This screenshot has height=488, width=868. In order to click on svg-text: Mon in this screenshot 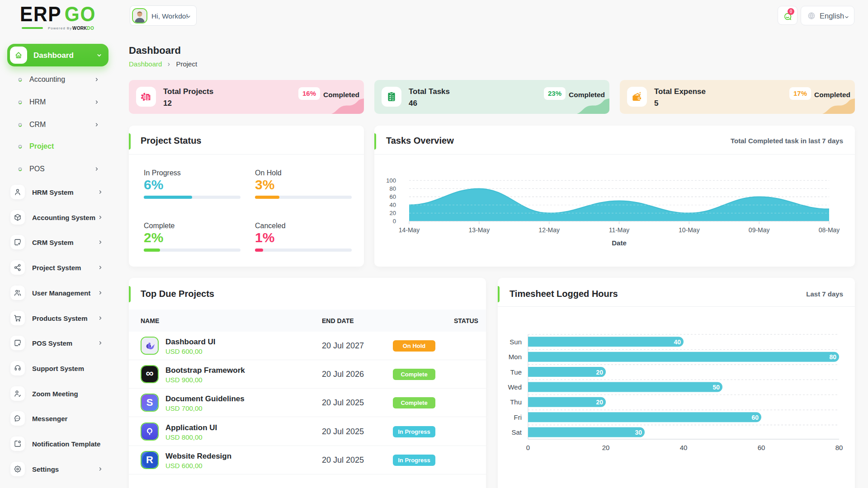, I will do `click(515, 357)`.